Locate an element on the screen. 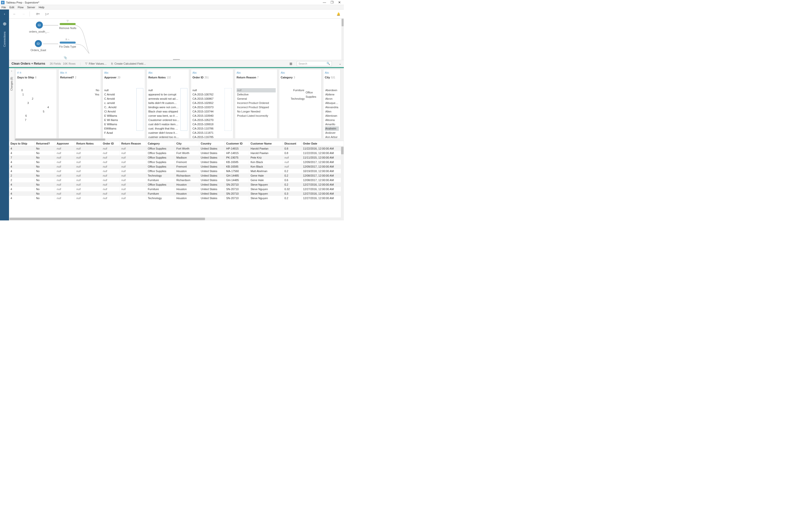 The height and width of the screenshot is (521, 812). column-header: Discount is located at coordinates (292, 143).